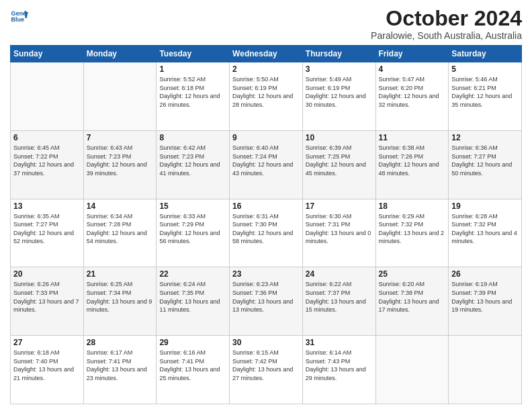  Describe the element at coordinates (266, 69) in the screenshot. I see `day-number: 2` at that location.